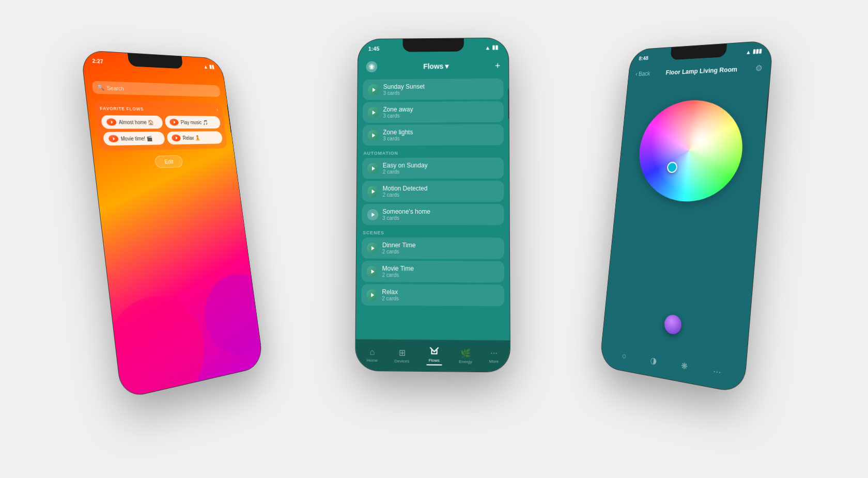  What do you see at coordinates (446, 66) in the screenshot?
I see `flows-chevron-down: ▾` at bounding box center [446, 66].